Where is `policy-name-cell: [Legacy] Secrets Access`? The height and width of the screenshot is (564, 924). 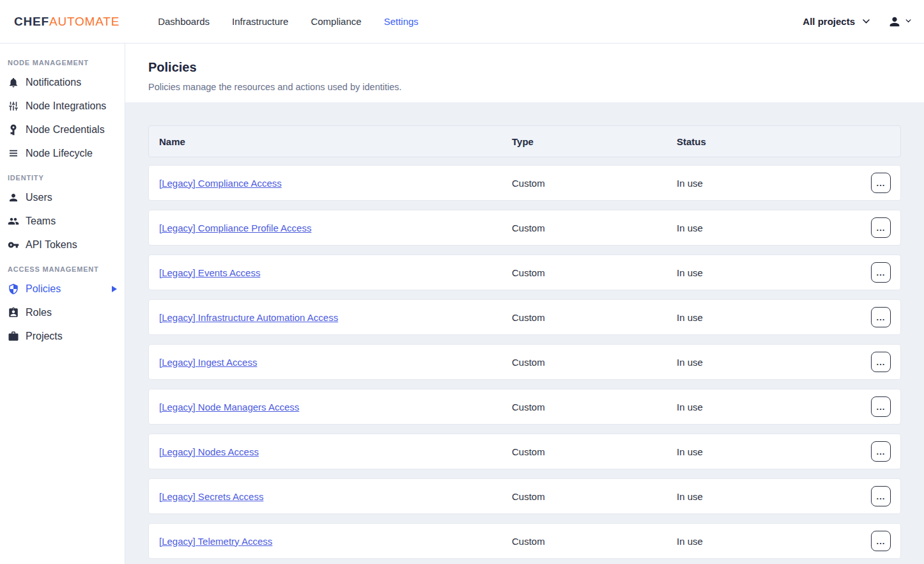 policy-name-cell: [Legacy] Secrets Access is located at coordinates (335, 496).